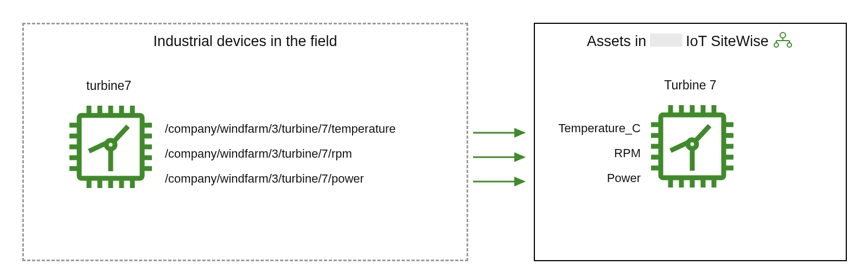  What do you see at coordinates (502, 159) in the screenshot?
I see `mapping-arrows` at bounding box center [502, 159].